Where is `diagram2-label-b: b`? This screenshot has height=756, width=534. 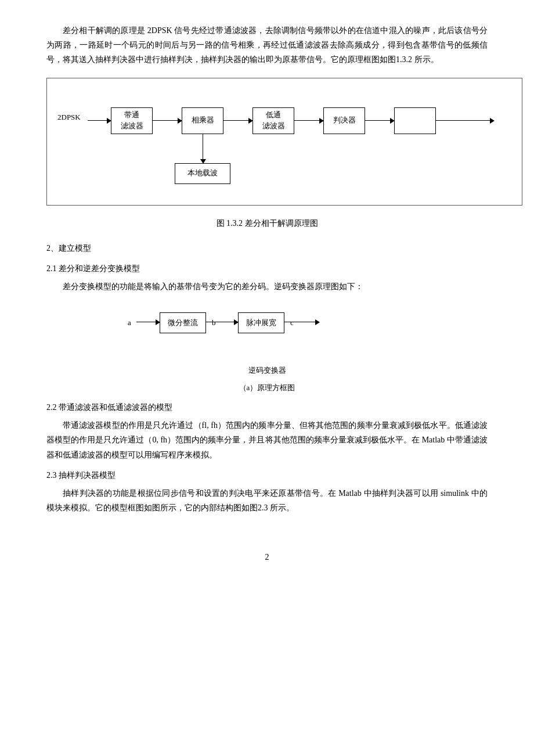
diagram2-label-b: b is located at coordinates (214, 323).